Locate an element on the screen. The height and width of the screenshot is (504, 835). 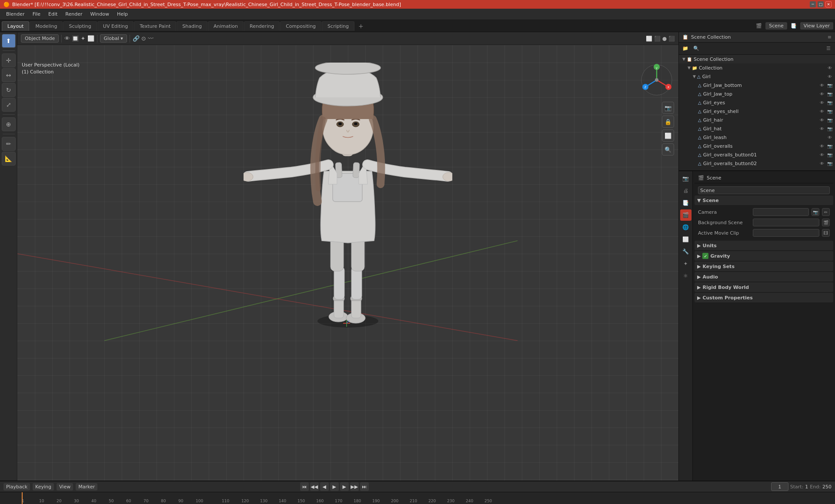
marker-button: Marker is located at coordinates (87, 487).